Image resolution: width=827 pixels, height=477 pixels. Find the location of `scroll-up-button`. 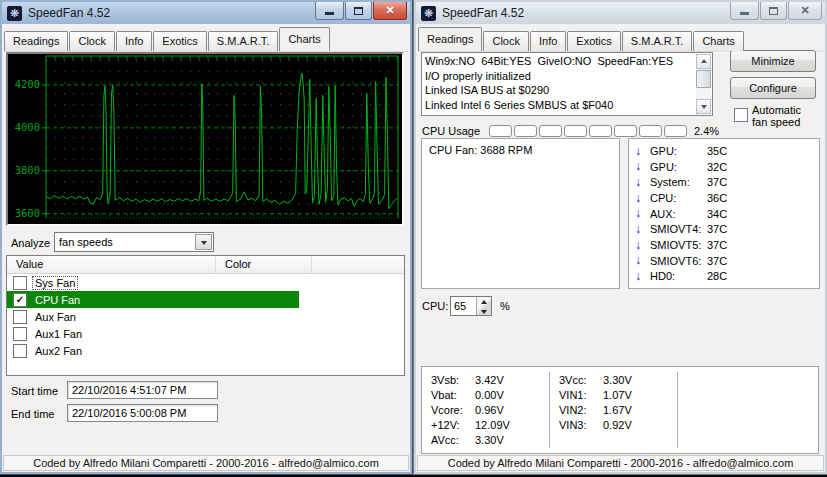

scroll-up-button is located at coordinates (704, 62).